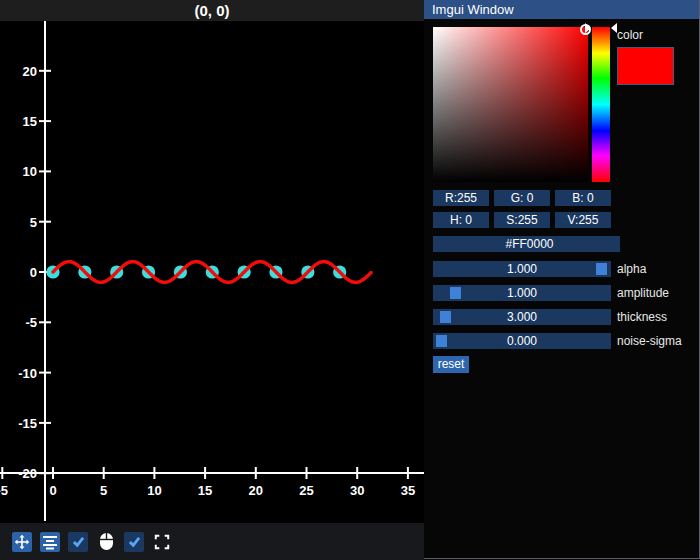 Image resolution: width=700 pixels, height=560 pixels. I want to click on move-icon, so click(22, 542).